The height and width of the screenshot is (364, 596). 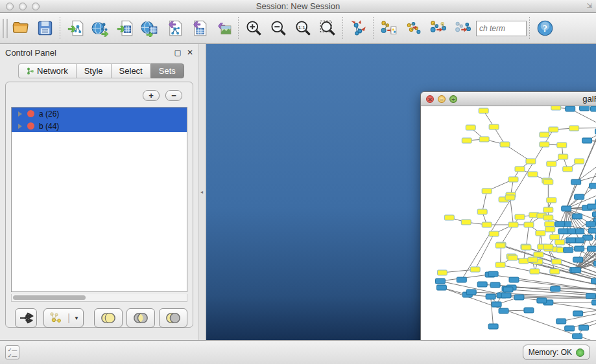 What do you see at coordinates (556, 352) in the screenshot?
I see `memory-button: Memory: OK` at bounding box center [556, 352].